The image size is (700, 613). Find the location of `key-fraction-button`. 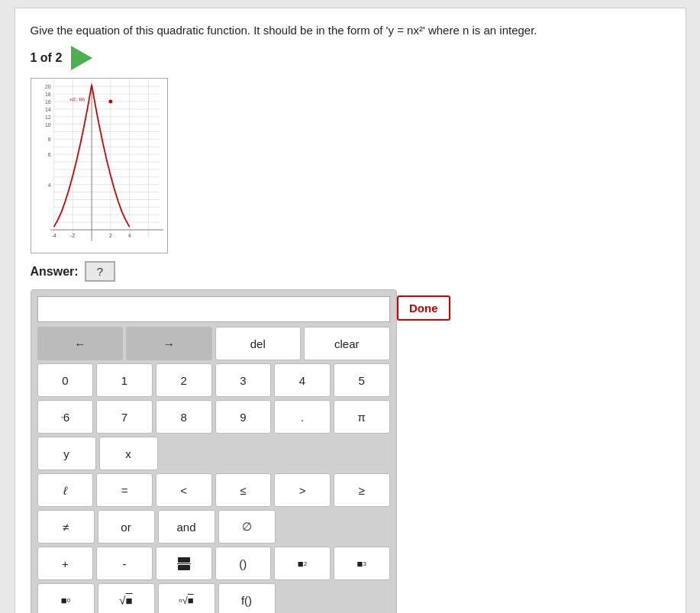

key-fraction-button is located at coordinates (184, 563).